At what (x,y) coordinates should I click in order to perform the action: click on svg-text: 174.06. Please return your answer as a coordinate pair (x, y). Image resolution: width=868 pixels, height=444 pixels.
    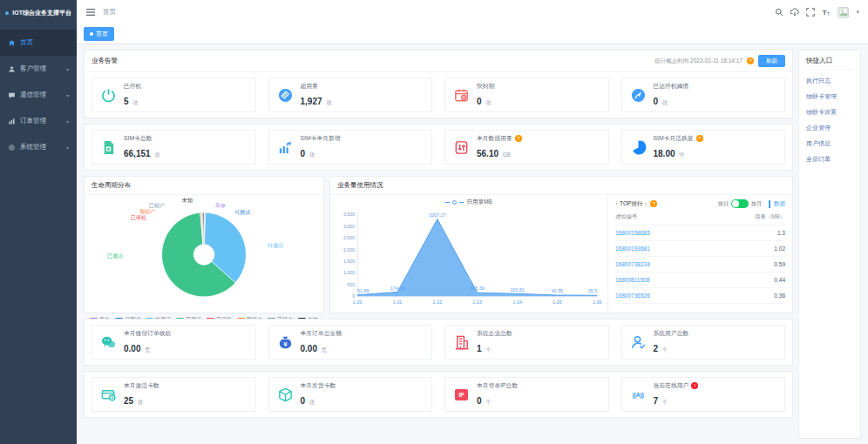
    Looking at the image, I should click on (397, 288).